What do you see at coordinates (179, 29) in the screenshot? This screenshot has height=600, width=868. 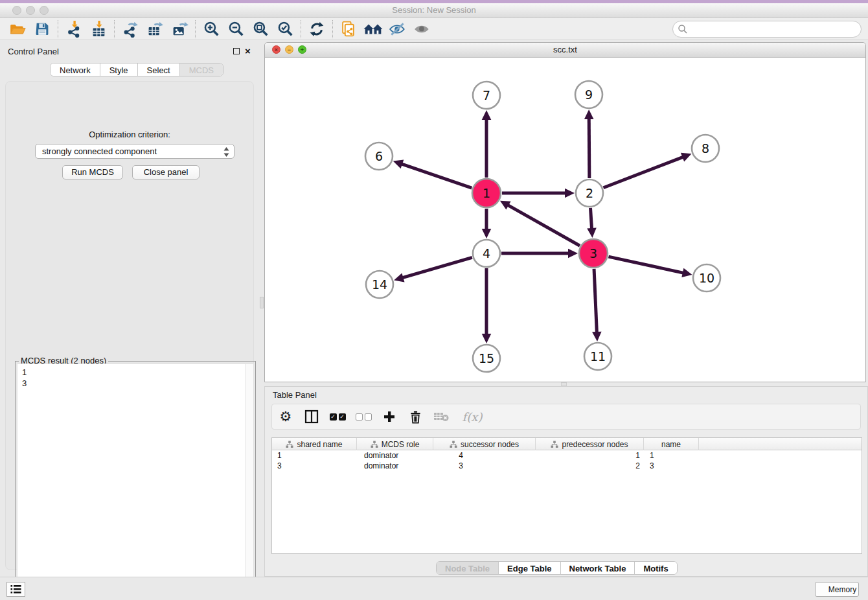 I see `export-image-button` at bounding box center [179, 29].